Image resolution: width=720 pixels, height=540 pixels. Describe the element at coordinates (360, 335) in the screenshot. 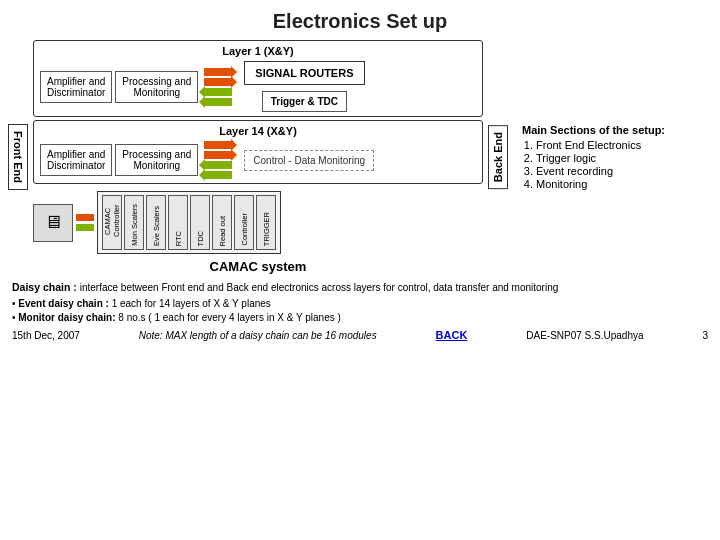

I see `footer: 15th Dec, 2007 Note: MAX length of a dai…` at that location.